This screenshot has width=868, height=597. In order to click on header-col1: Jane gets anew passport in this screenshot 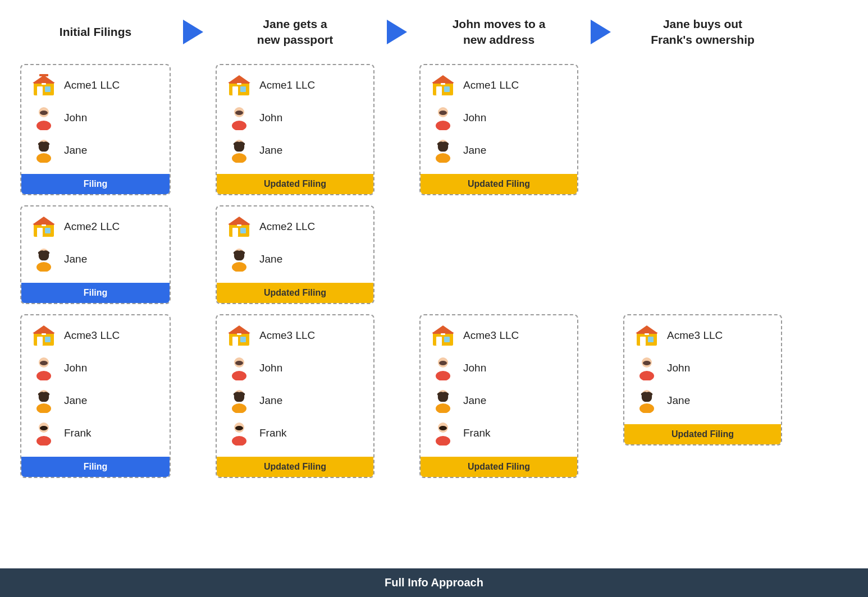, I will do `click(295, 36)`.